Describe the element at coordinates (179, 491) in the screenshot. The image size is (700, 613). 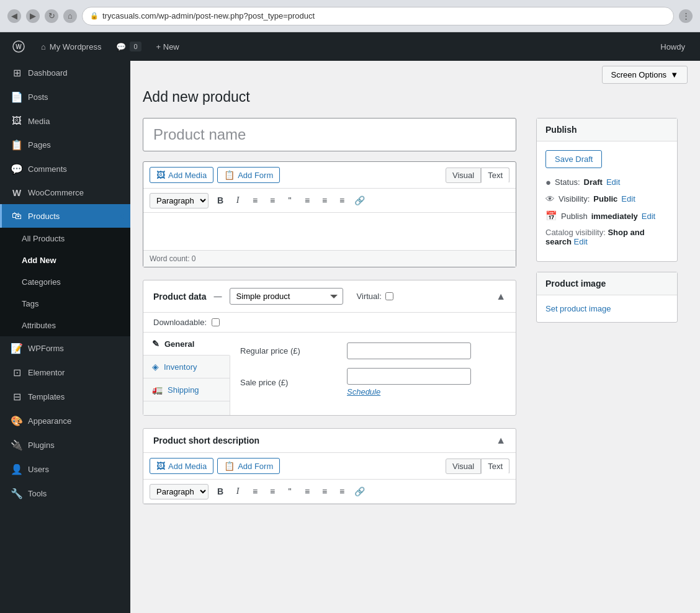
I see `short-desc-paragraph-select: Paragraph` at that location.